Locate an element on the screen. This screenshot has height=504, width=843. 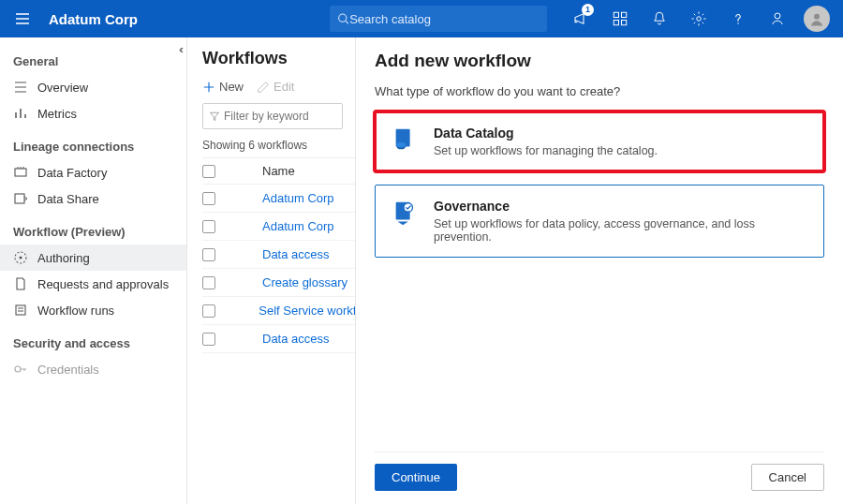
sidebar-item-label: Requests and approvals is located at coordinates (103, 285).